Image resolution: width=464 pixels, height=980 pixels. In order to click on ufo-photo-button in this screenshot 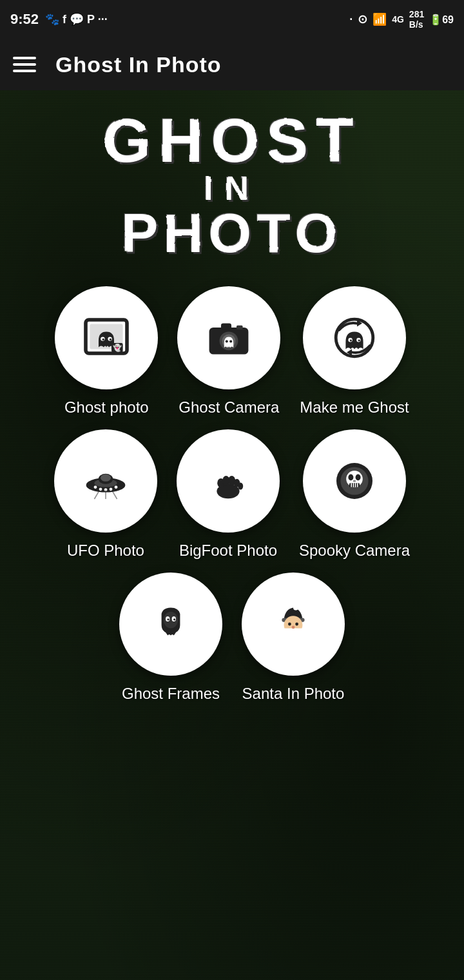, I will do `click(106, 481)`.